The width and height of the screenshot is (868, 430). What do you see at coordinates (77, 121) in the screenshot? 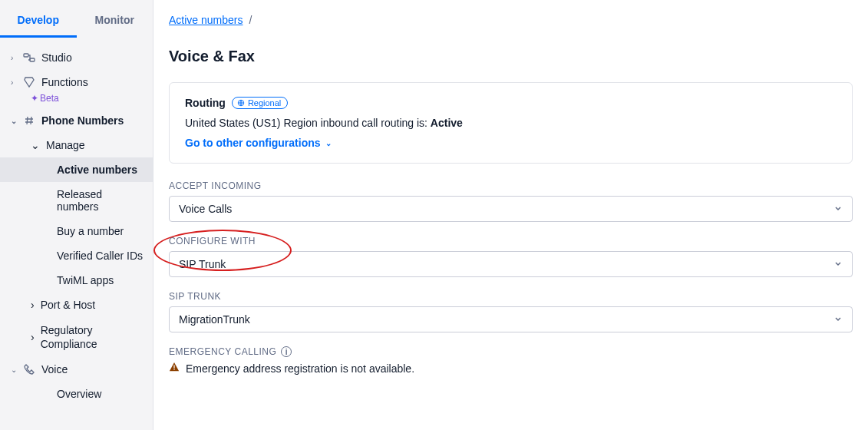
I see `nav-item-phone-numbers: ⌄ Phone Numbers` at bounding box center [77, 121].